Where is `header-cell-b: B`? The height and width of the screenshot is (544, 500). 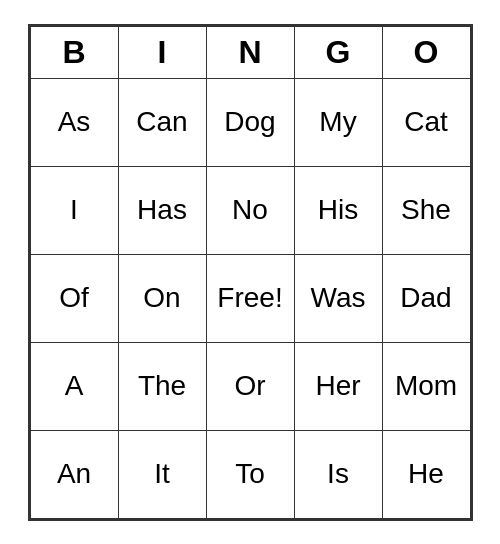
header-cell-b: B is located at coordinates (74, 52).